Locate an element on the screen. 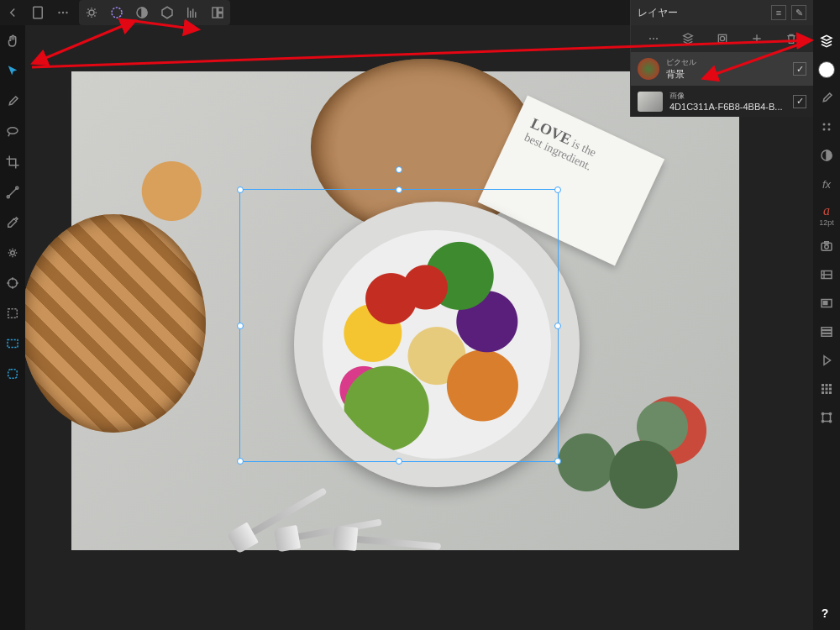  layer-delete-button is located at coordinates (791, 39).